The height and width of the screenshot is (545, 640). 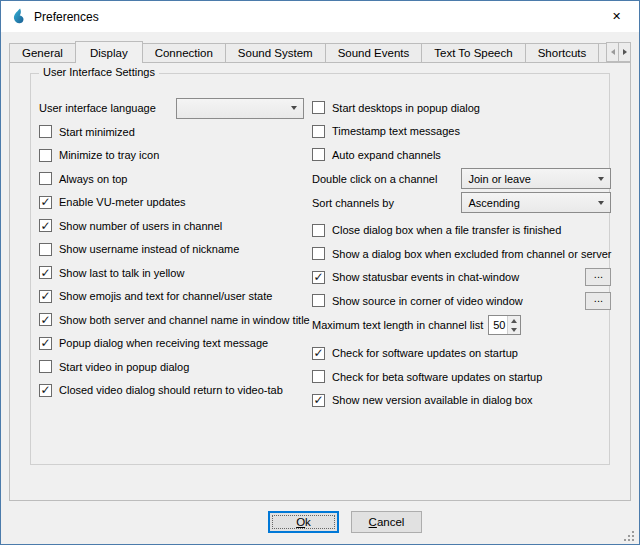 What do you see at coordinates (98, 108) in the screenshot?
I see `language-label: User interface language` at bounding box center [98, 108].